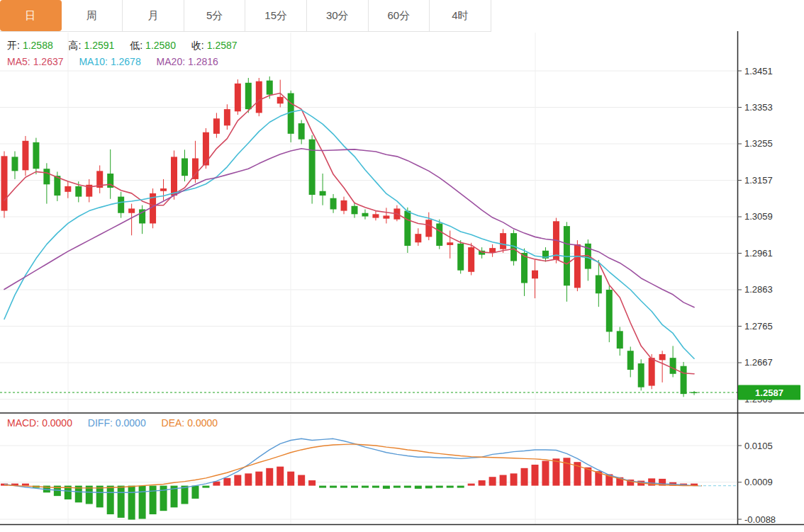 The height and width of the screenshot is (532, 804). Describe the element at coordinates (31, 16) in the screenshot. I see `tab-day: 日` at that location.